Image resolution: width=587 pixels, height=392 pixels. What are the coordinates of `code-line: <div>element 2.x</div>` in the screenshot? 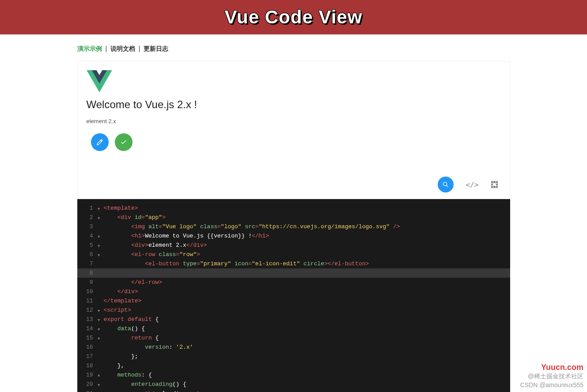 It's located at (307, 245).